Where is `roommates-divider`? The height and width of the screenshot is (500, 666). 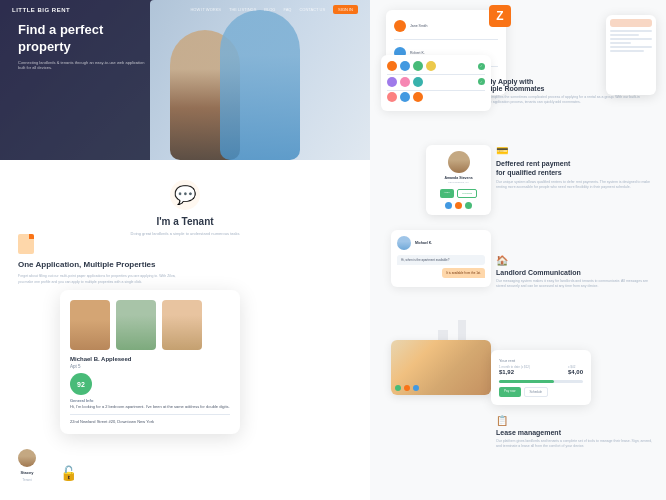
roommates-divider is located at coordinates (436, 74).